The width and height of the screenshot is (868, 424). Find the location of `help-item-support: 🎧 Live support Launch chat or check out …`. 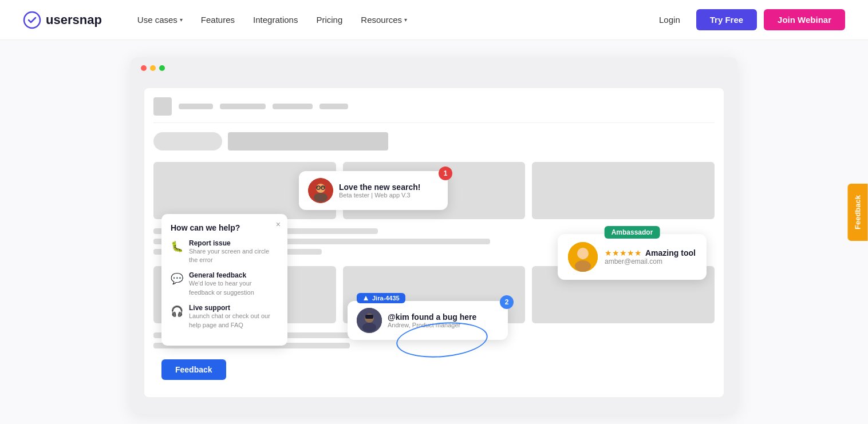

help-item-support: 🎧 Live support Launch chat or check out … is located at coordinates (224, 317).